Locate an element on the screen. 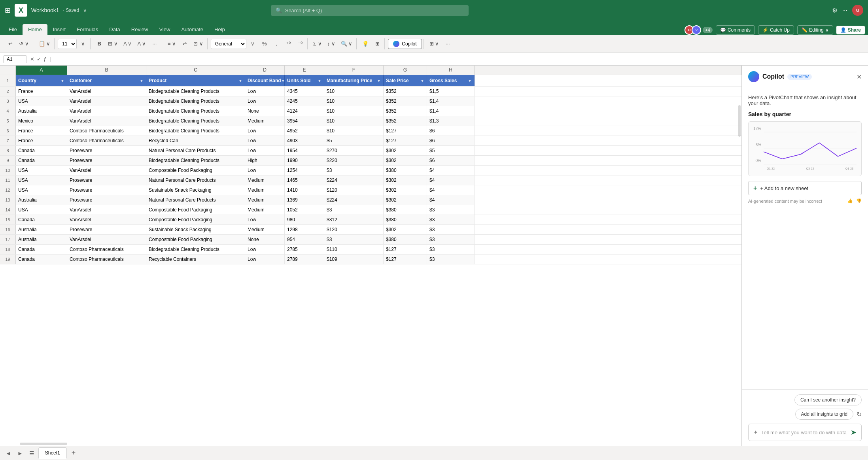  data-cell: $312 is located at coordinates (354, 220).